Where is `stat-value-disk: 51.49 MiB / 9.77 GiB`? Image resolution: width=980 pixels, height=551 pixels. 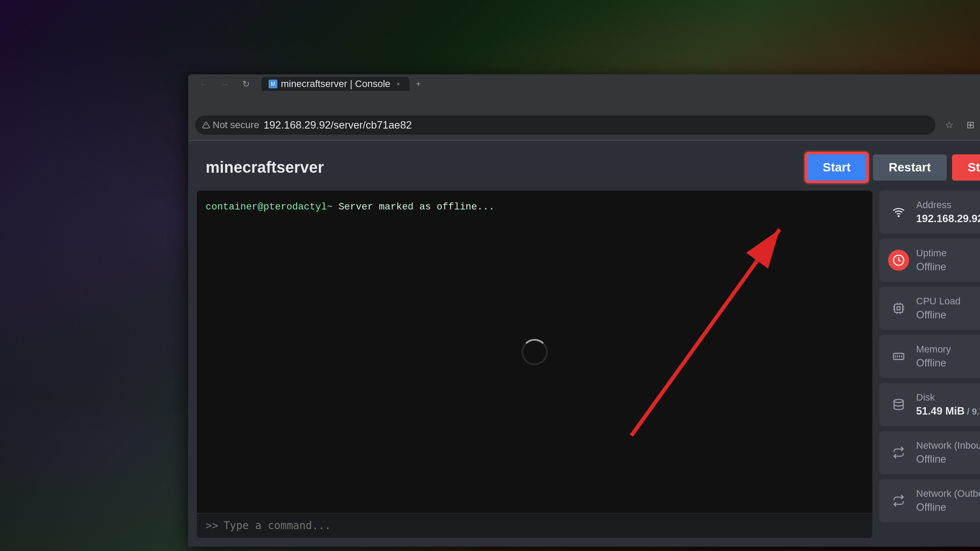
stat-value-disk: 51.49 MiB / 9.77 GiB is located at coordinates (948, 411).